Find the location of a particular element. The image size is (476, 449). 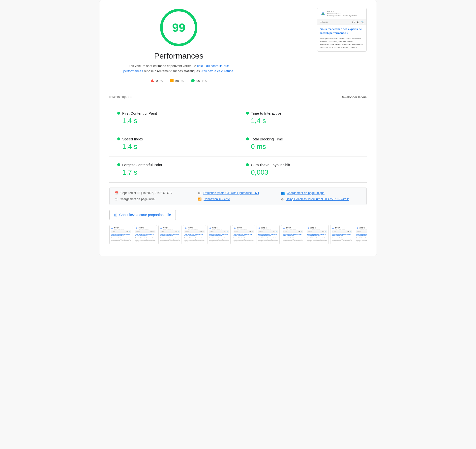

preview-body-text: Nos spécialistes du développement web fr… is located at coordinates (342, 43).